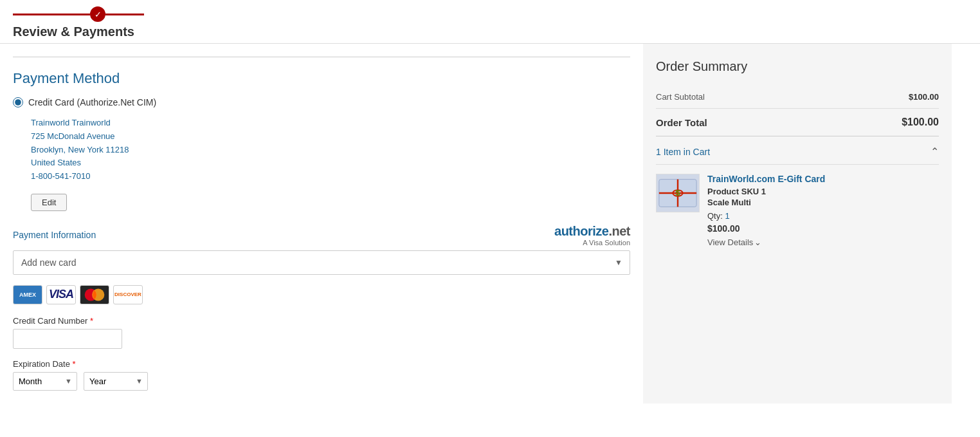 The height and width of the screenshot is (437, 980). I want to click on divider, so click(322, 57).